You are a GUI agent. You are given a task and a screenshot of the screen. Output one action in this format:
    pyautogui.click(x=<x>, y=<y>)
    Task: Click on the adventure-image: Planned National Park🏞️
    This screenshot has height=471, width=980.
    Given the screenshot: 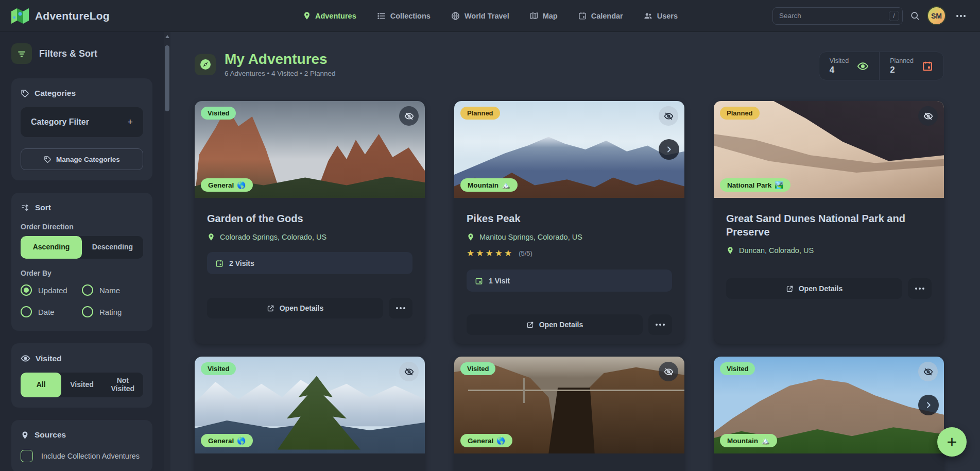 What is the action you would take?
    pyautogui.click(x=829, y=149)
    